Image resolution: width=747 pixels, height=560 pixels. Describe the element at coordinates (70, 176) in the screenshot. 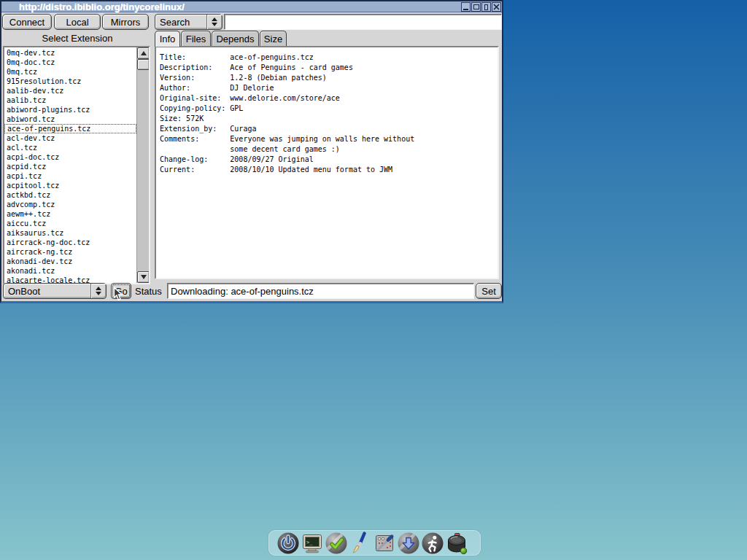

I see `list-item: acpi.tcz` at that location.